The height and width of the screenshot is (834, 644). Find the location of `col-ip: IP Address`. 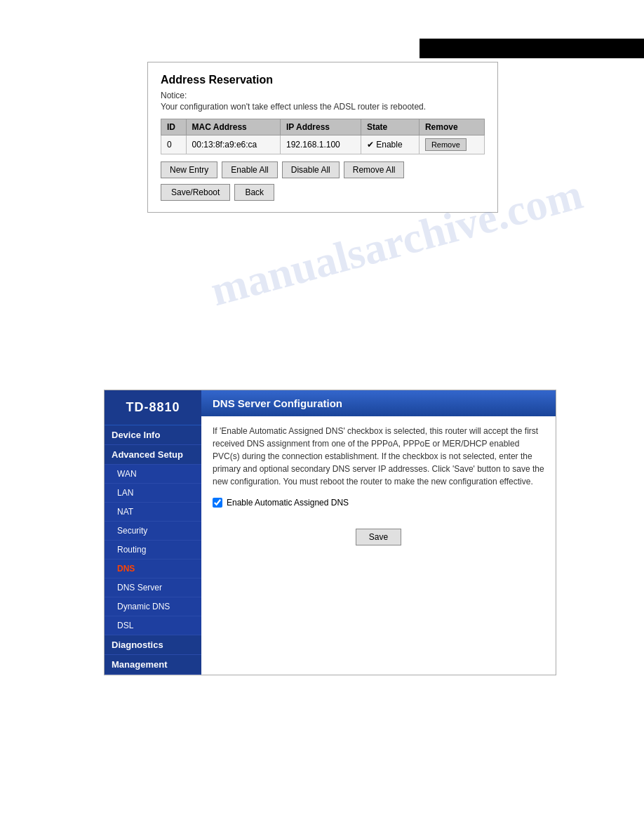

col-ip: IP Address is located at coordinates (321, 128).